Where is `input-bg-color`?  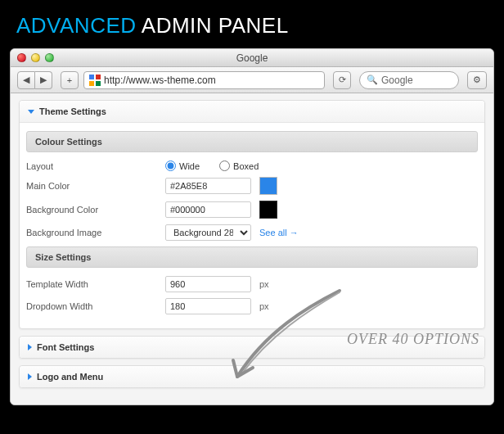 input-bg-color is located at coordinates (208, 210).